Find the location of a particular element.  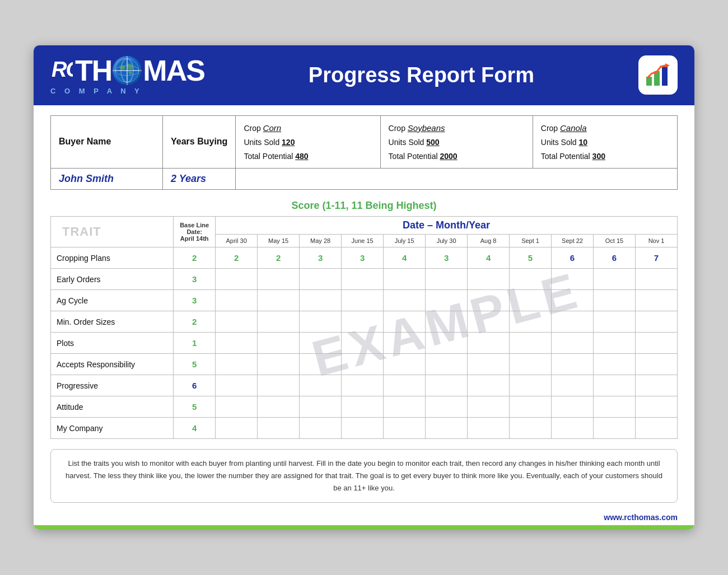

date-col-may15: May 15 is located at coordinates (279, 241).